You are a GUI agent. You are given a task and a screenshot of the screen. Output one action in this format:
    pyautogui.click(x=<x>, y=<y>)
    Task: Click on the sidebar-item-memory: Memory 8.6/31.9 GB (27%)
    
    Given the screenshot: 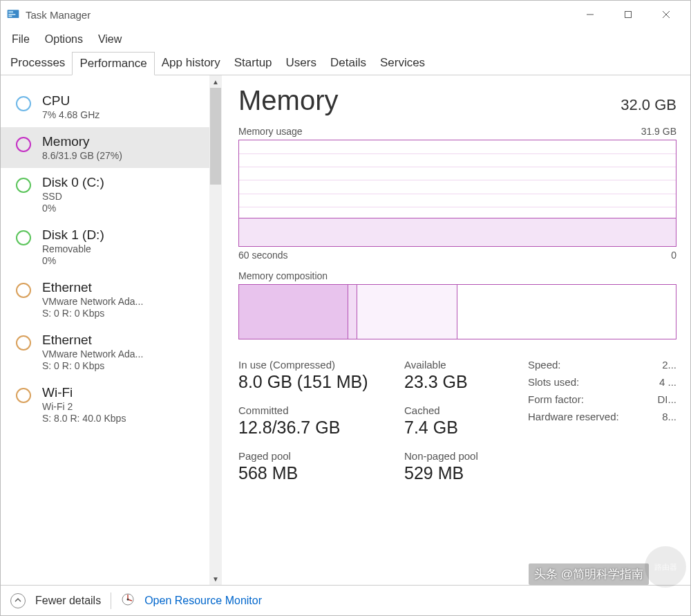 What is the action you would take?
    pyautogui.click(x=111, y=148)
    